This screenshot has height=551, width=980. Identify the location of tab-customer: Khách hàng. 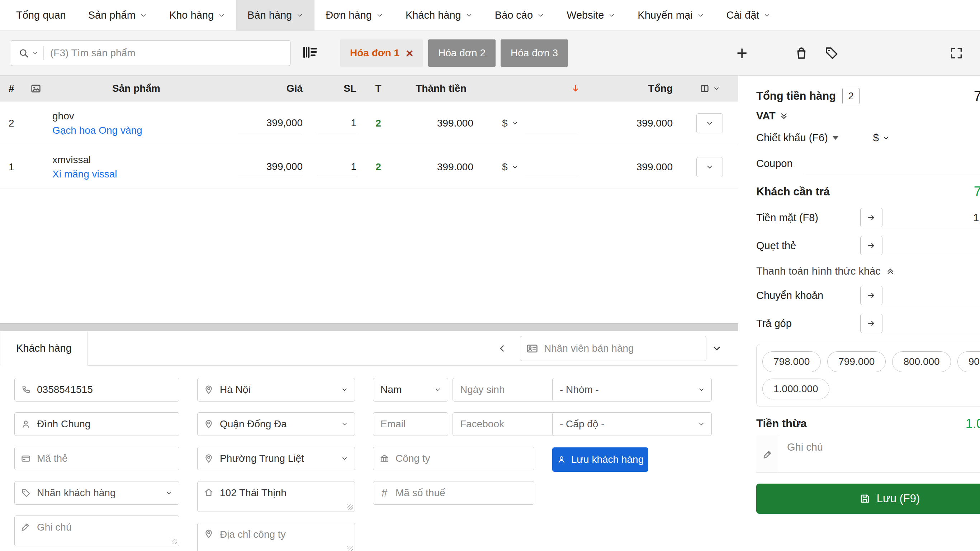
(44, 349).